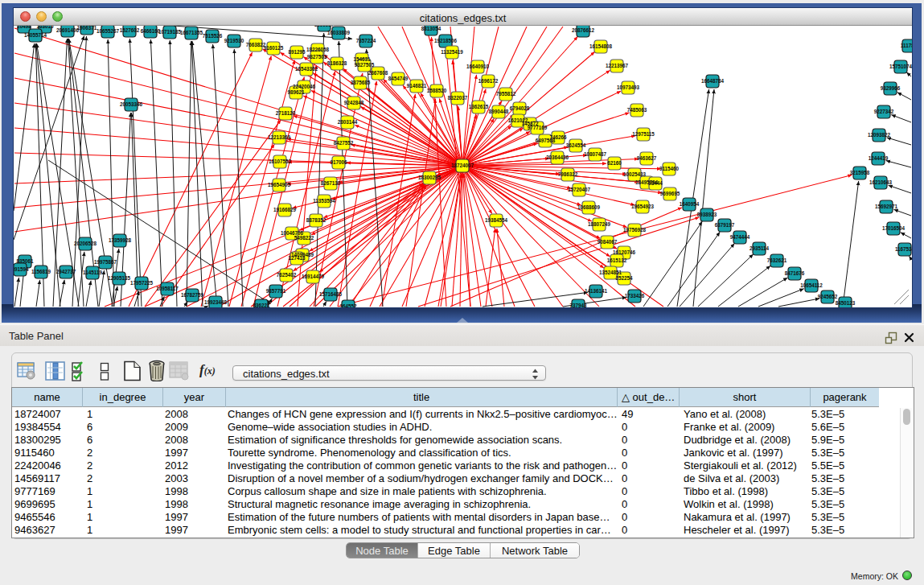 This screenshot has height=585, width=924. Describe the element at coordinates (647, 158) in the screenshot. I see `svg-text: 9463627` at that location.